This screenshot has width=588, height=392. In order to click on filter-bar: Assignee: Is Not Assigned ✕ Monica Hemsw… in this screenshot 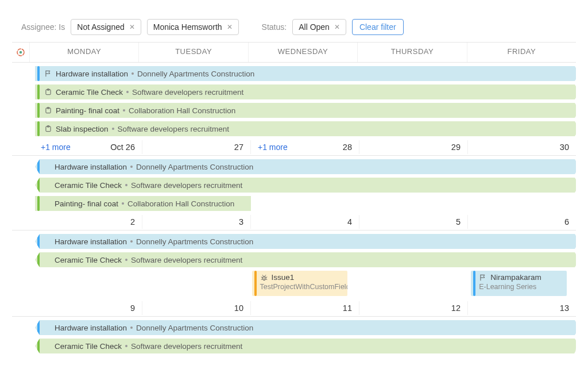, I will do `click(294, 28)`.